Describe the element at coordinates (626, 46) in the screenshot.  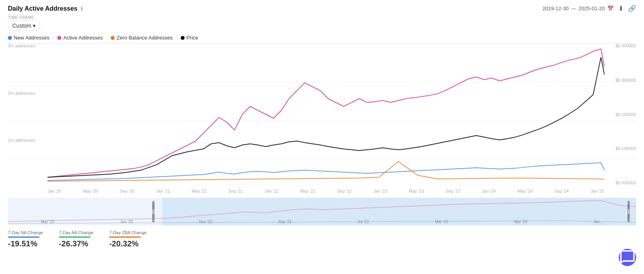
I see `y-axis-right-label-0: $0.400000` at that location.